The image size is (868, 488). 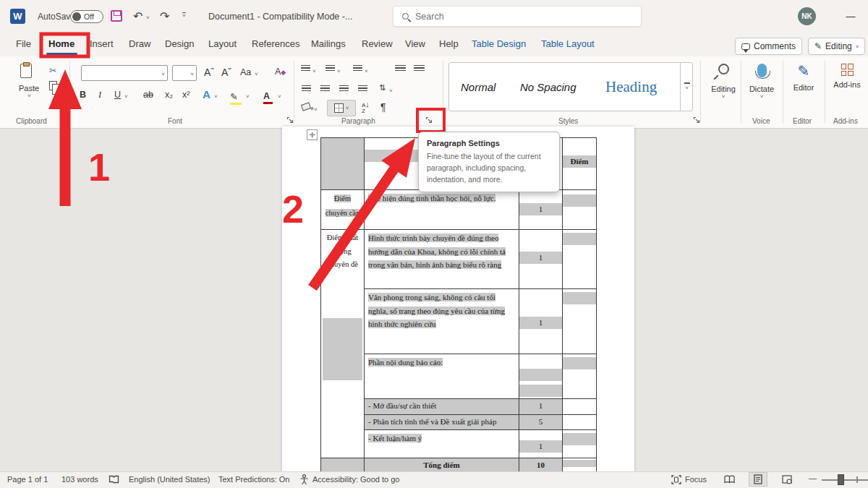 I want to click on align-left-button, so click(x=307, y=89).